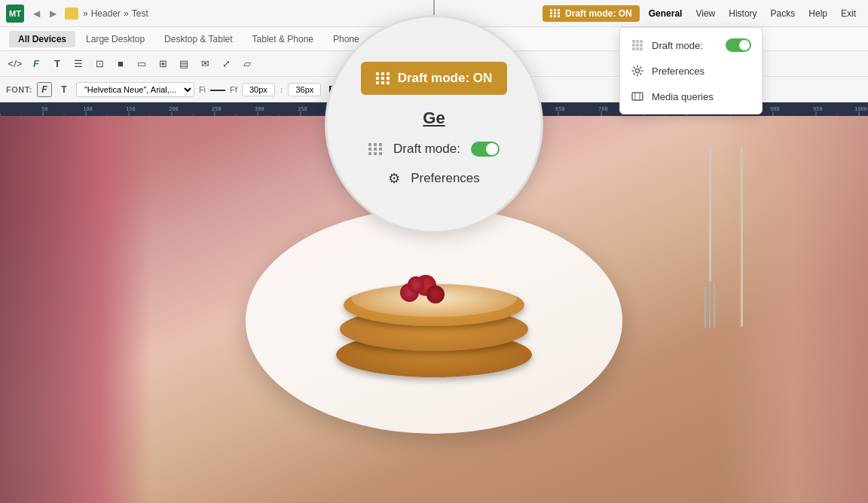 This screenshot has width=868, height=503. I want to click on zoom-connector, so click(434, 8).